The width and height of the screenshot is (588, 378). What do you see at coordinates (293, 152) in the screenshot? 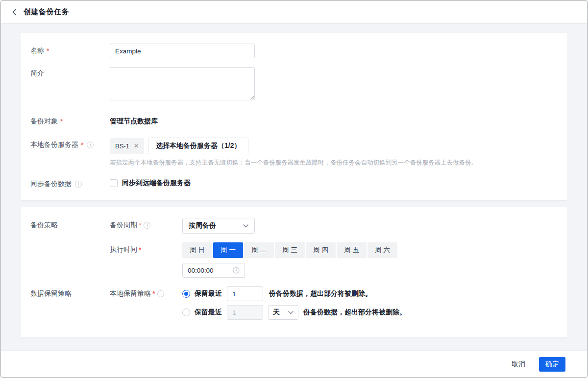
I see `local-server-row: 本地备份服务器* i BS-1 ✕ 选择本地备份服务器（1/2） 若指定两个本地…` at bounding box center [293, 152].